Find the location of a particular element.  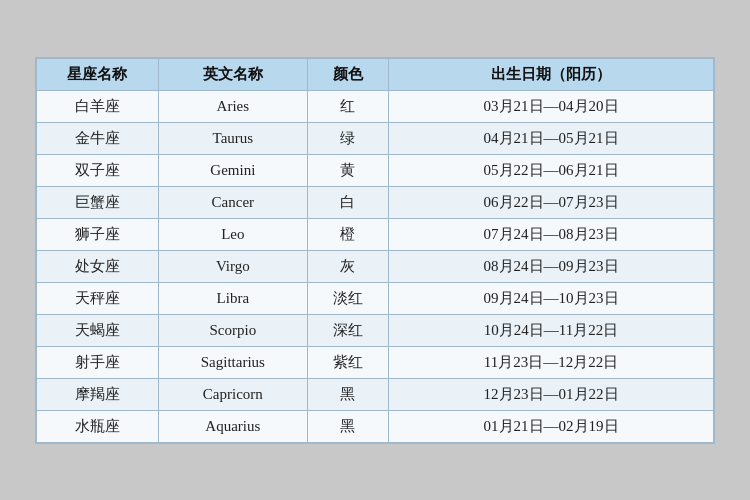

cell-chinese: 狮子座 is located at coordinates (98, 234).